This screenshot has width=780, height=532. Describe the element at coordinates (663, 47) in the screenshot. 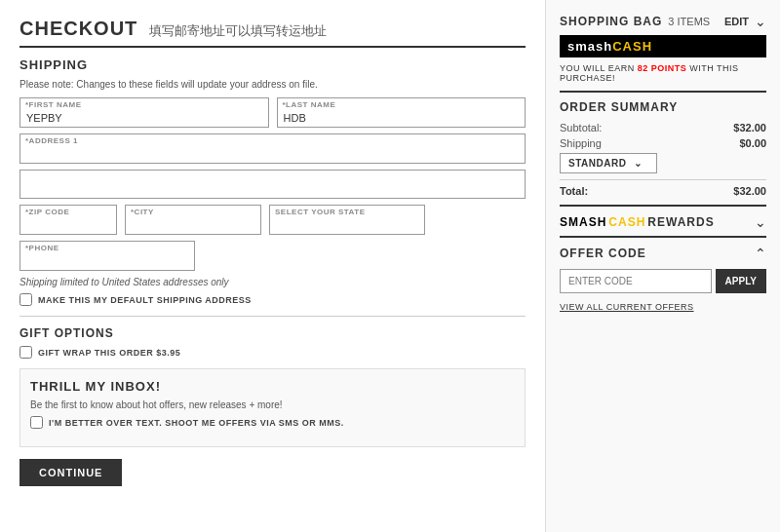

I see `smashcash-banner: smashCASH` at that location.